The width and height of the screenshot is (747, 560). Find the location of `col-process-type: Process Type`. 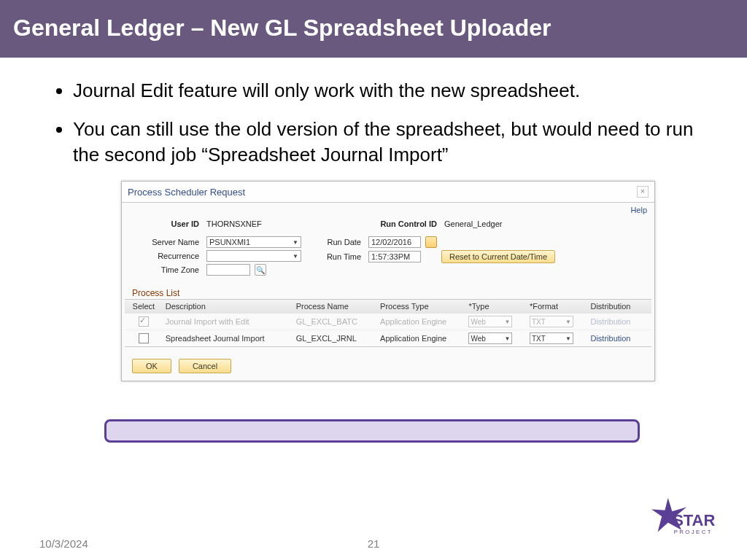

col-process-type: Process Type is located at coordinates (422, 306).